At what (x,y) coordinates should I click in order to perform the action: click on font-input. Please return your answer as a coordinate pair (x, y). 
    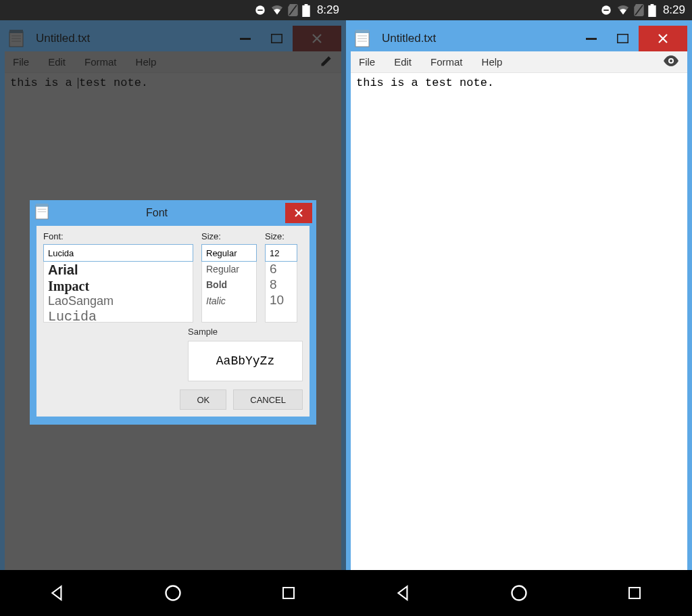
    Looking at the image, I should click on (118, 253).